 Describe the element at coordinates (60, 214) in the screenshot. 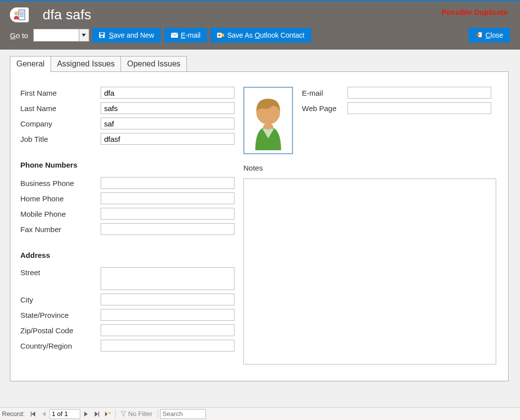

I see `mobile-phone-label: Mobile Phone` at that location.